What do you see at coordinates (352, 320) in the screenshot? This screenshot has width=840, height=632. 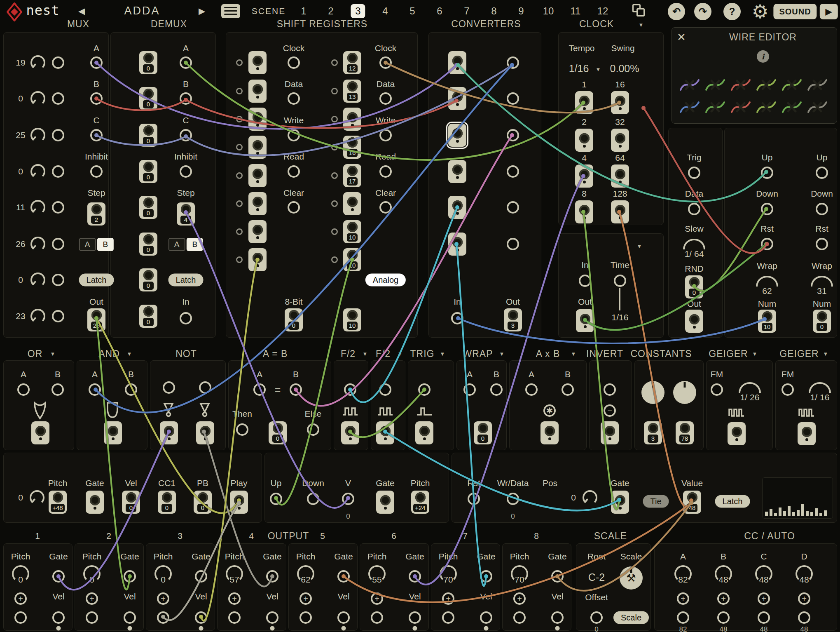 I see `shift2-out-jack: 10` at bounding box center [352, 320].